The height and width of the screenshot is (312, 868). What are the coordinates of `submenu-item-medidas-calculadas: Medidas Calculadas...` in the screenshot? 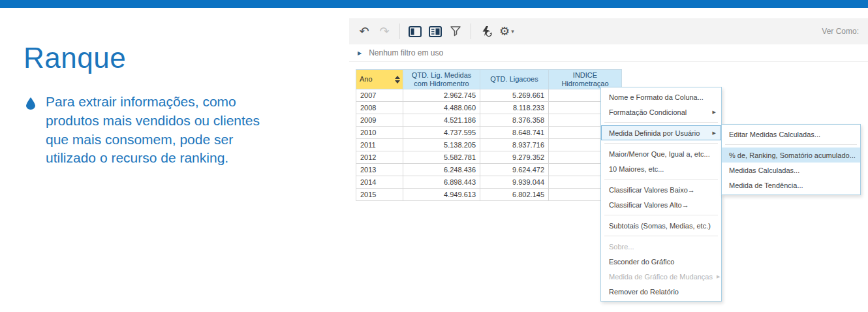 It's located at (791, 170).